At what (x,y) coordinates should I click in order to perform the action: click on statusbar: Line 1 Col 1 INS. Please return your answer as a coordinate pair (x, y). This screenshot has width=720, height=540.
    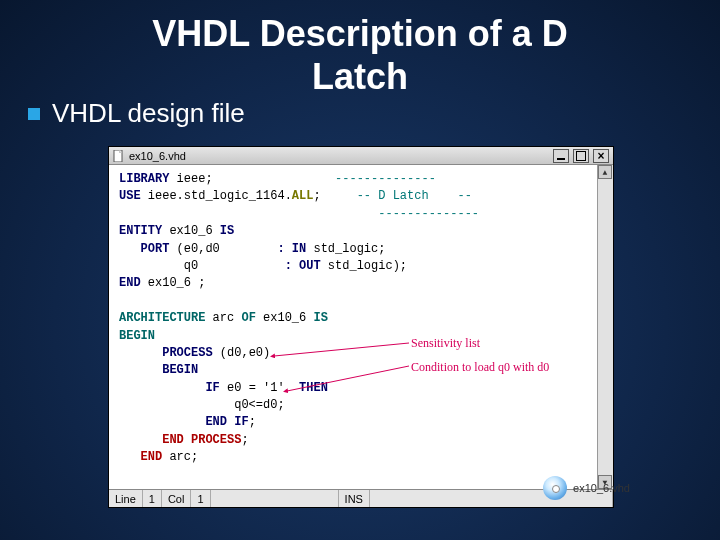
    Looking at the image, I should click on (361, 498).